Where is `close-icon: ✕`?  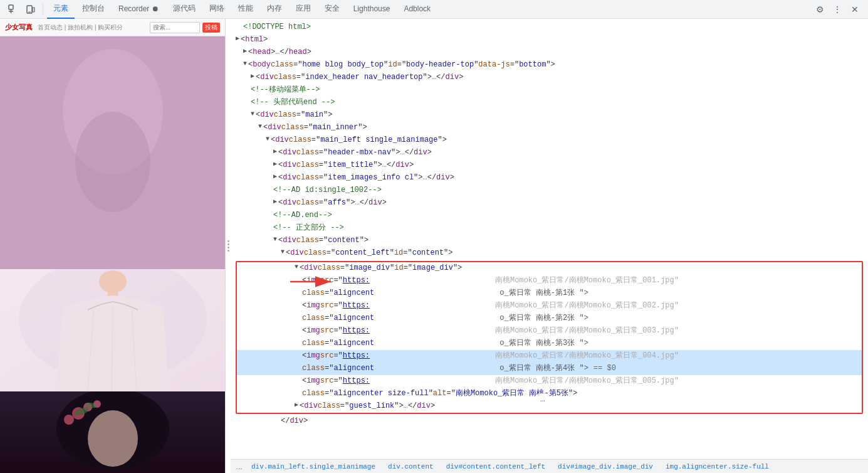 close-icon: ✕ is located at coordinates (855, 9).